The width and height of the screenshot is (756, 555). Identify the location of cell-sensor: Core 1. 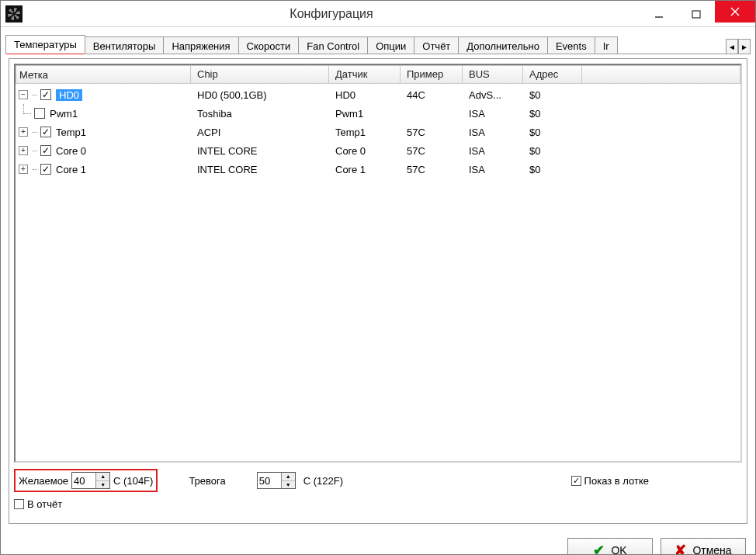
(365, 169).